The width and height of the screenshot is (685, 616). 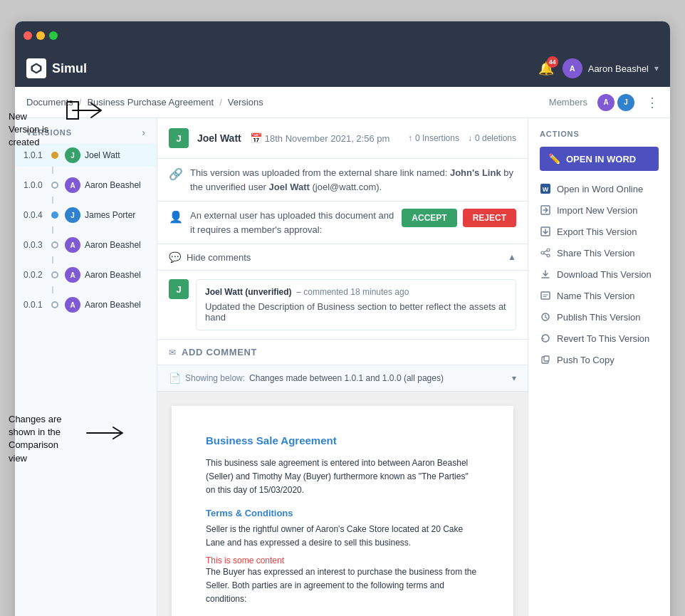 I want to click on approval-actions: ACCEPT REJECT, so click(x=459, y=218).